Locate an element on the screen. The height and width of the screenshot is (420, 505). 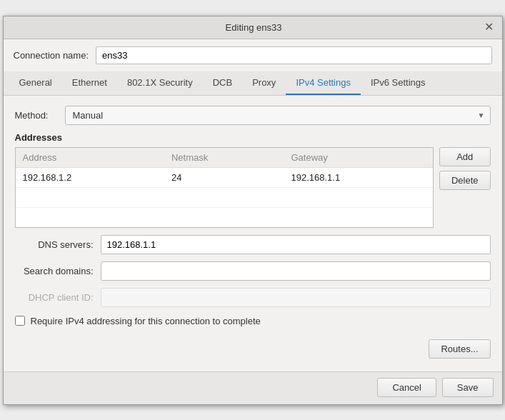
delete-button: Delete is located at coordinates (465, 180).